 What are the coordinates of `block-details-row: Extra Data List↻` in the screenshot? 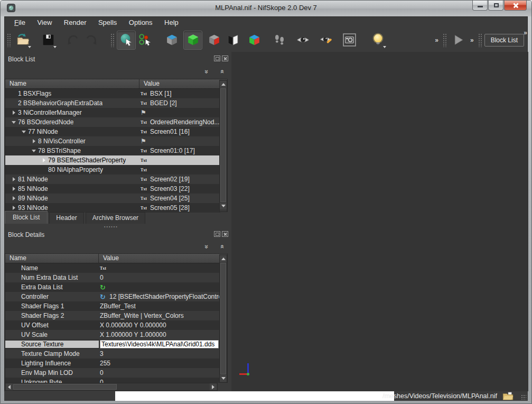 It's located at (113, 287).